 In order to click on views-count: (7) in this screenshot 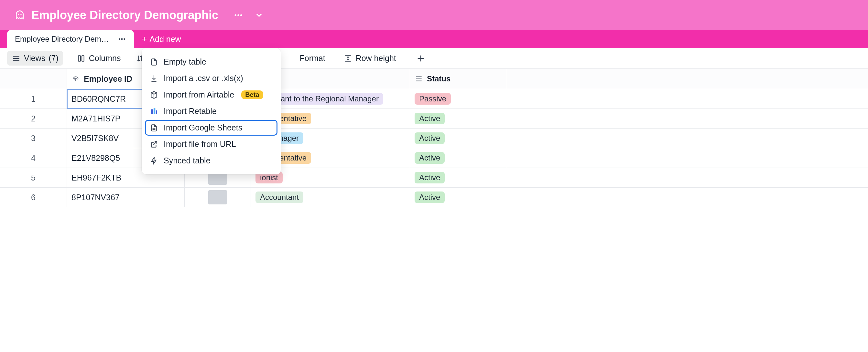, I will do `click(54, 58)`.